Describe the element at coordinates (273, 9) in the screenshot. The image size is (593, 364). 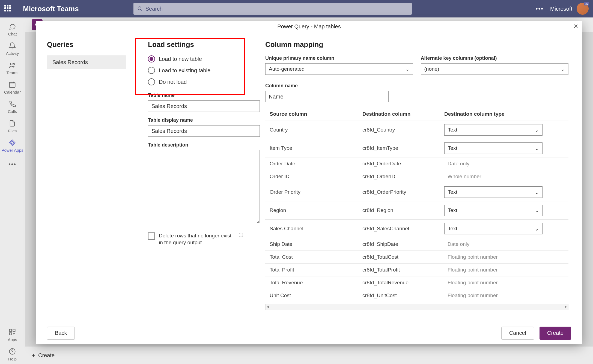
I see `search-input: Search` at that location.